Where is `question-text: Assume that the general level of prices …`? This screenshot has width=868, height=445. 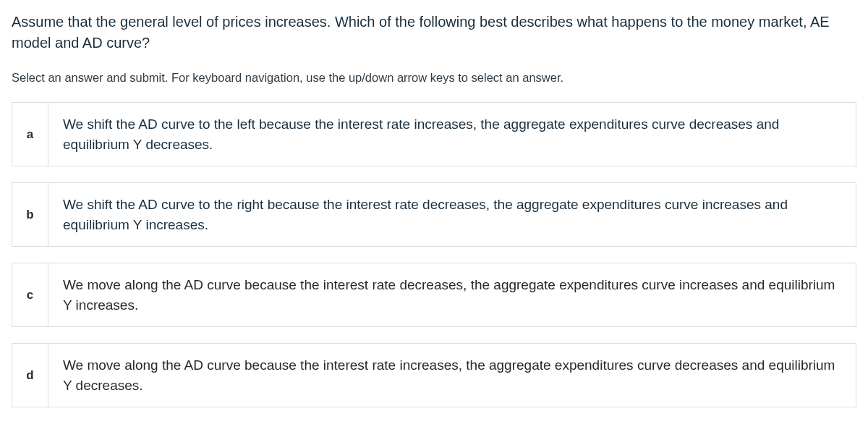 question-text: Assume that the general level of prices … is located at coordinates (434, 33).